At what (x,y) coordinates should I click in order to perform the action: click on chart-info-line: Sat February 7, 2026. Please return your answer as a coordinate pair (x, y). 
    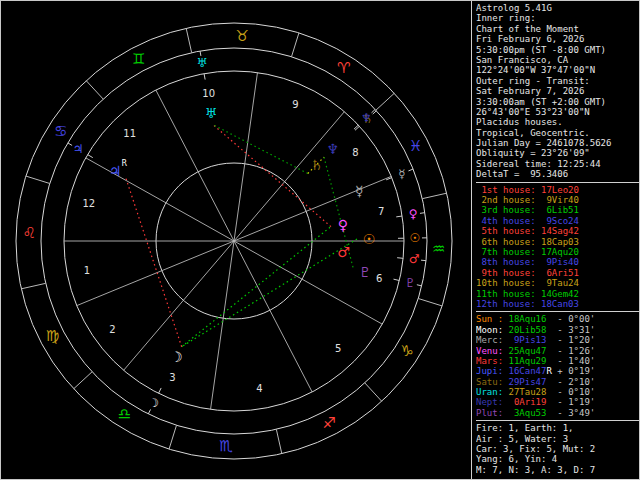
    Looking at the image, I should click on (558, 91).